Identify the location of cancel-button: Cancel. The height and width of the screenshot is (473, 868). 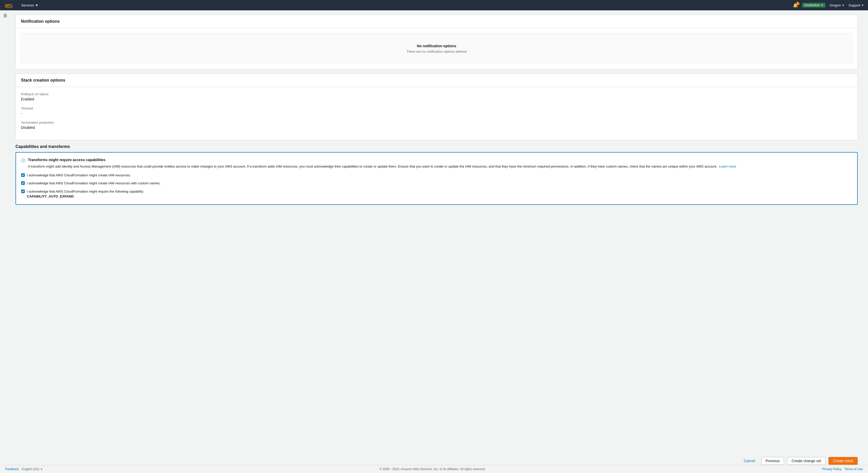
(749, 461).